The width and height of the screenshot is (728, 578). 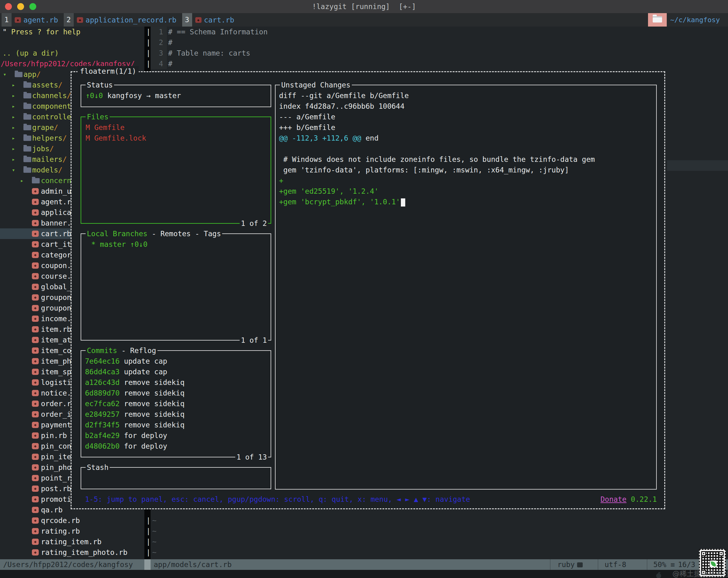 I want to click on hunk-header: @@ -112,3 +112,6 @@, so click(x=320, y=138).